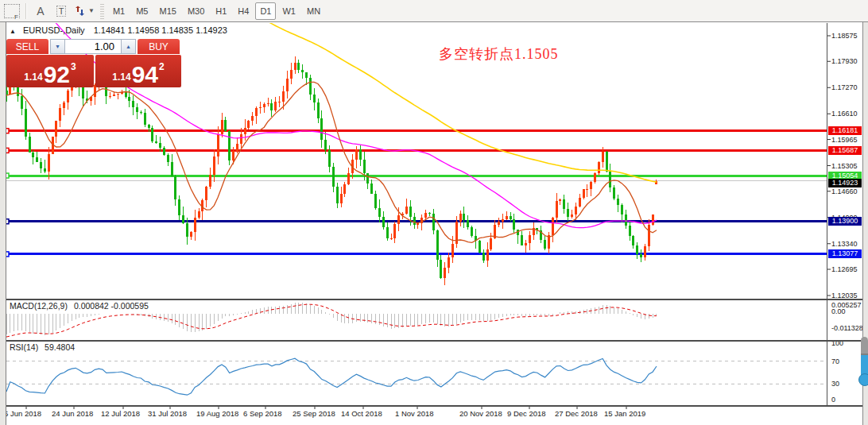 The width and height of the screenshot is (868, 425). Describe the element at coordinates (40, 11) in the screenshot. I see `font-a-icon: A` at that location.